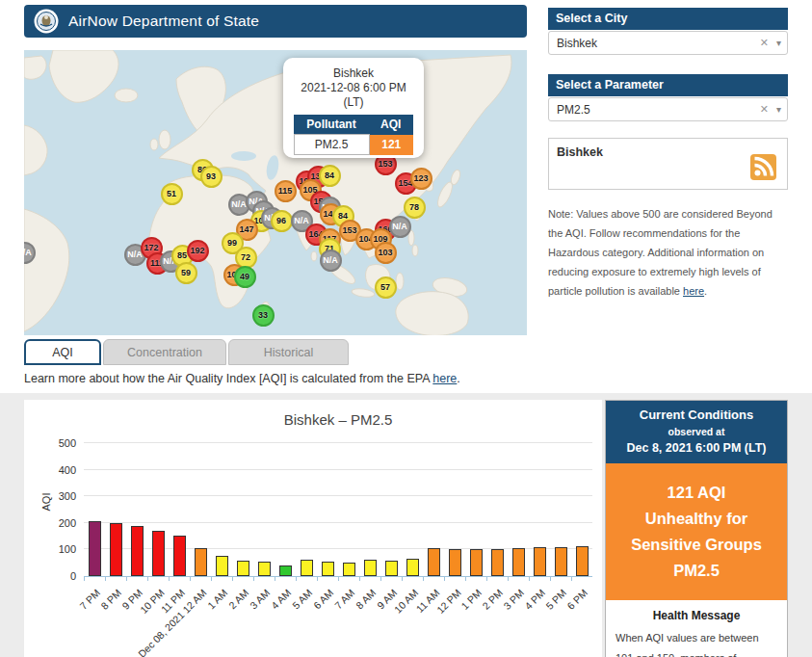 The height and width of the screenshot is (657, 812). I want to click on aqi-summary-badge: 121 AQI Unhealthy for Sensitive Groups P…, so click(696, 532).